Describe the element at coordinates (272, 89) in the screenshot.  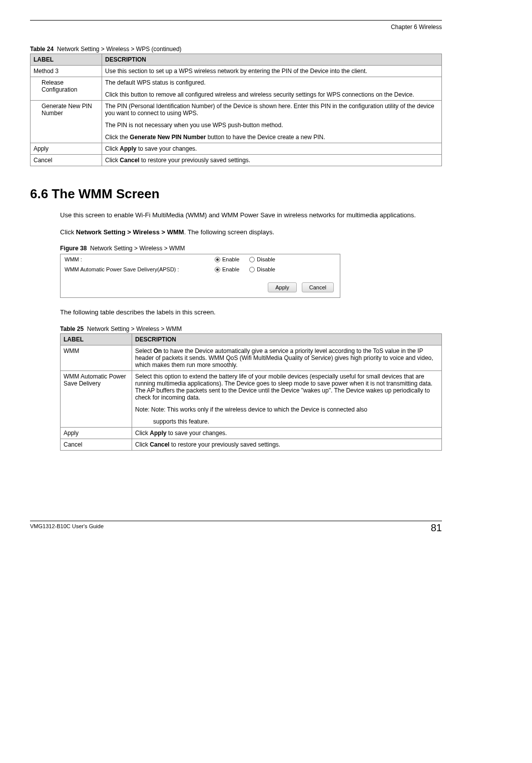
I see `cell-desc: The default WPS status is configured. Cl…` at that location.